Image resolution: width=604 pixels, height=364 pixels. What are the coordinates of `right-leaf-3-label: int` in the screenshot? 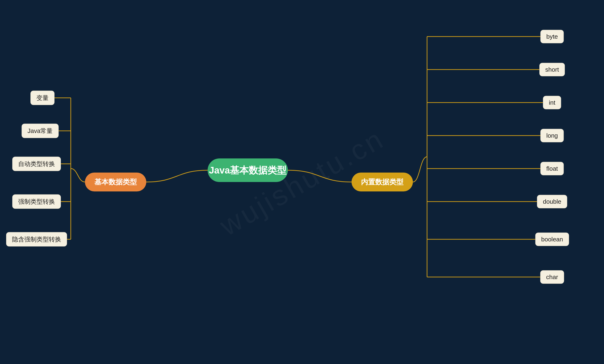 It's located at (552, 103).